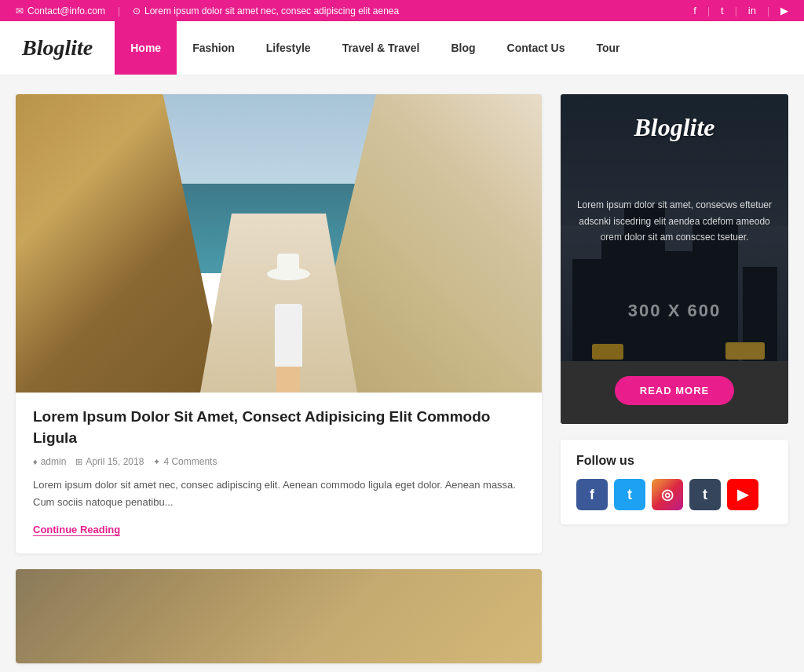 Image resolution: width=804 pixels, height=672 pixels. I want to click on article-date: ⊞ April 15, 2018, so click(110, 462).